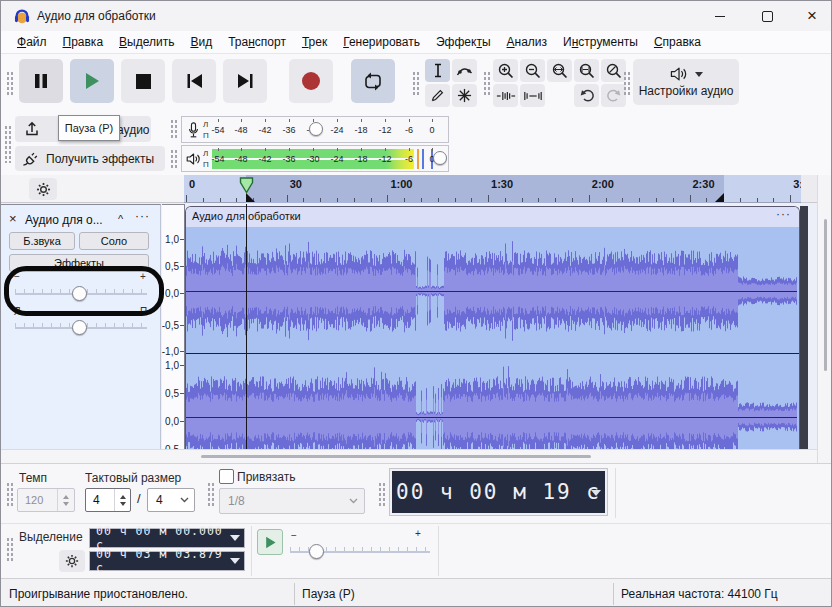  I want to click on skip-to-start-button, so click(194, 81).